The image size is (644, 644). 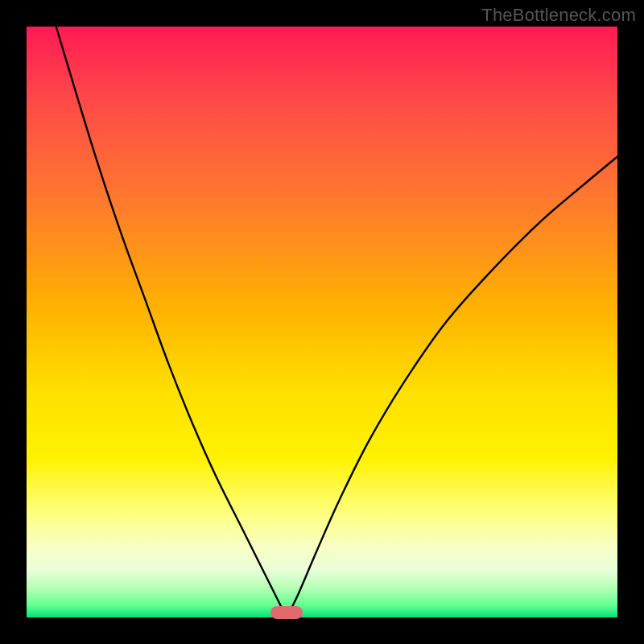 I want to click on watermark-text: TheBottleneck.com, so click(x=559, y=15).